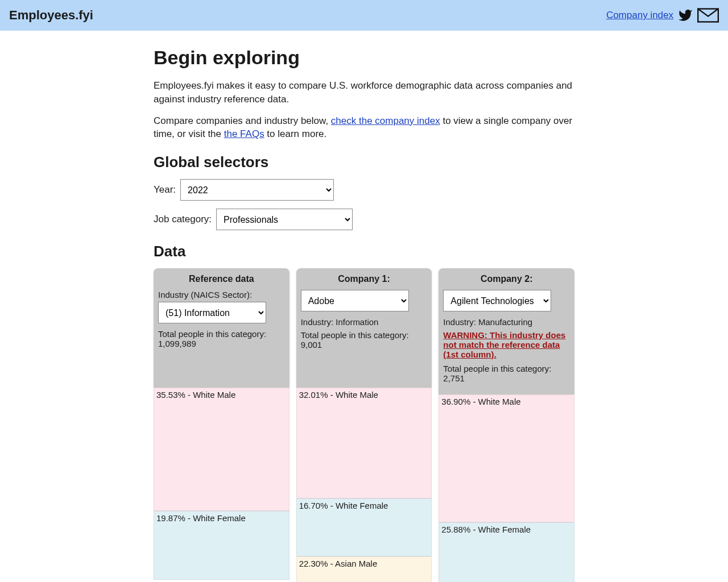  I want to click on company-index-link: Company index, so click(640, 15).